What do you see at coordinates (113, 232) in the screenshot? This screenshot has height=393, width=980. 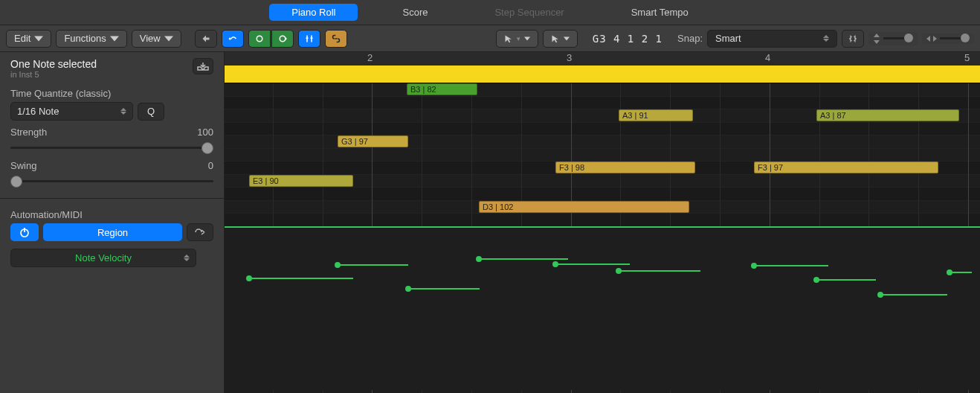 I see `region-button: Region` at bounding box center [113, 232].